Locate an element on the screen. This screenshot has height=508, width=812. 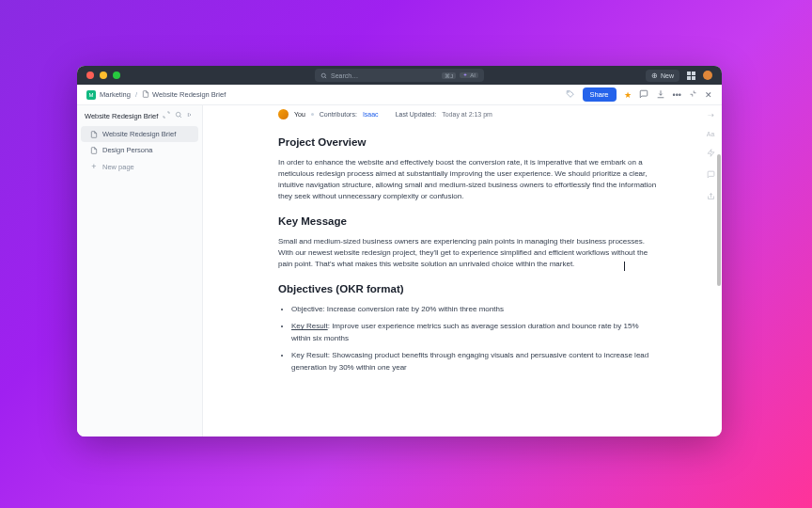
objectives-list: Objective: Increase conversion rate by 2… is located at coordinates (468, 339).